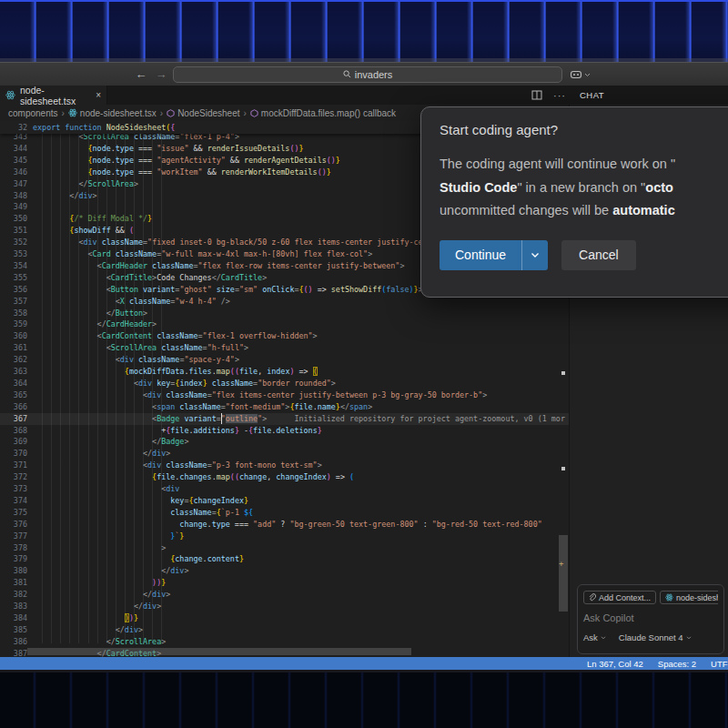 This screenshot has width=728, height=728. What do you see at coordinates (364, 663) in the screenshot?
I see `status-bar: Ln 367, Col 42Spaces: 2UTF-8` at bounding box center [364, 663].